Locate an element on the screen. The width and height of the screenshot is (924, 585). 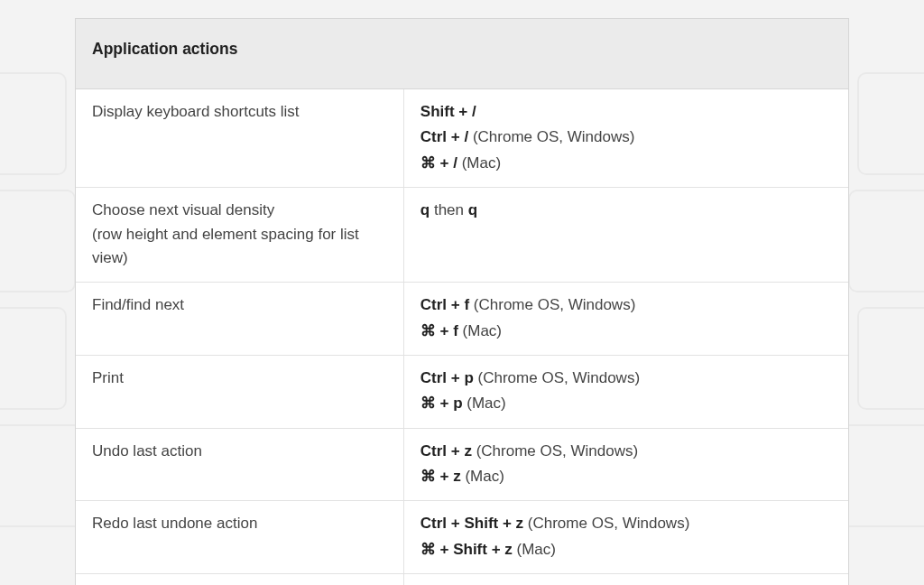
shortcut-keys: ⌘ + f is located at coordinates (439, 330).